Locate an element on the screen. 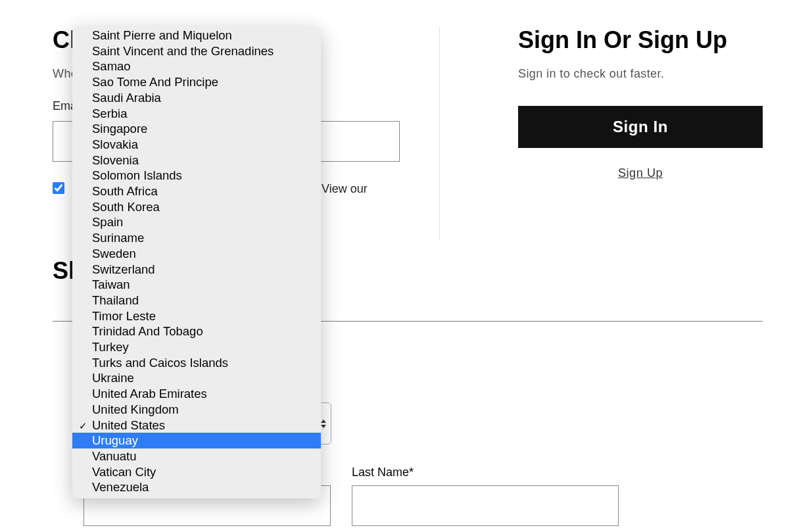 This screenshot has height=532, width=789. country-option: South Africa is located at coordinates (197, 191).